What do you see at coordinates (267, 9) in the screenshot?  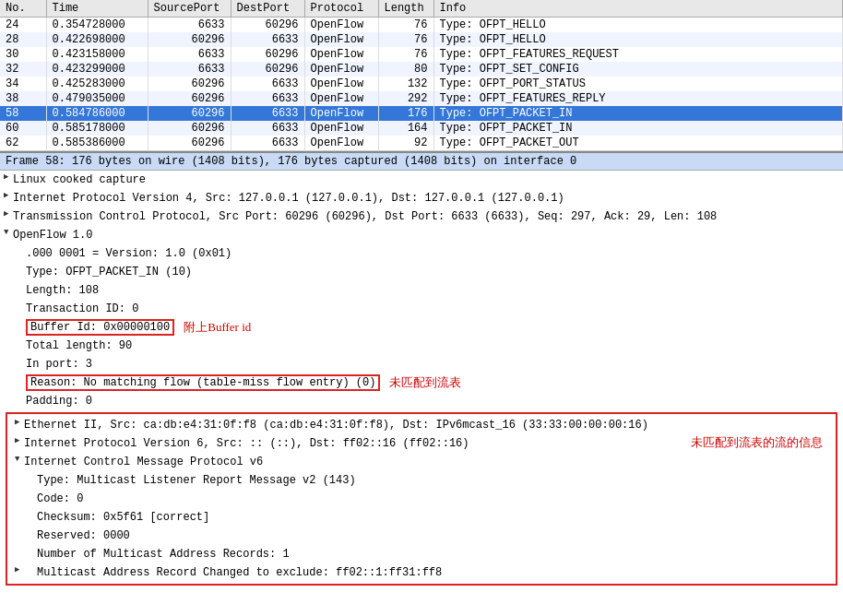 I see `col-header-dstport: DestPort` at bounding box center [267, 9].